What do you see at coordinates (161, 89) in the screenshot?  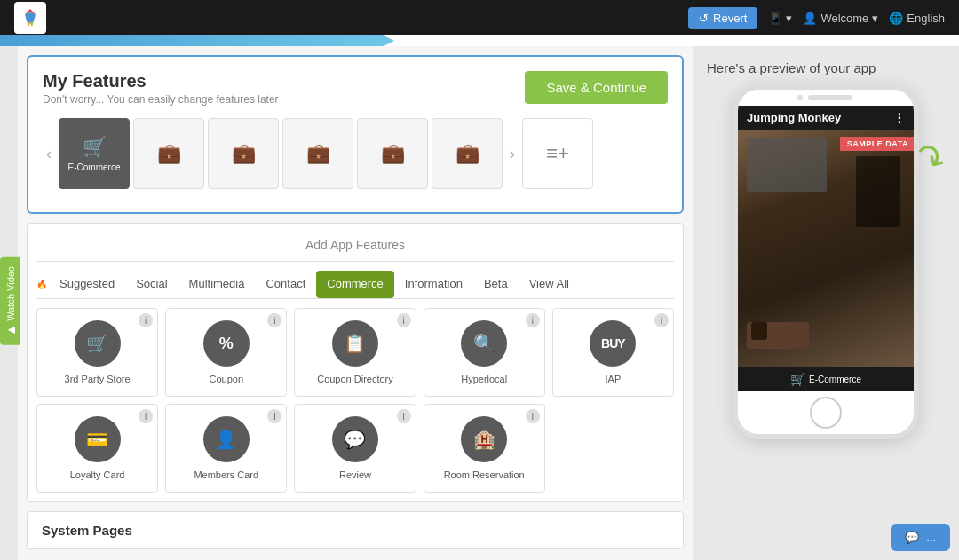 I see `features-title-area: My Features Don't worry... You can easil…` at bounding box center [161, 89].